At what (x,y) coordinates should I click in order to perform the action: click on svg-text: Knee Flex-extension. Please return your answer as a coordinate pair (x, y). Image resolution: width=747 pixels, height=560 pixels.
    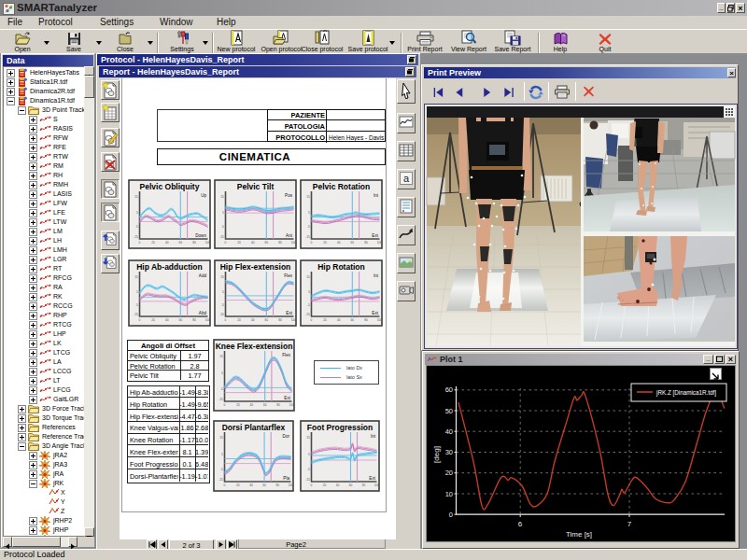
    Looking at the image, I should click on (254, 346).